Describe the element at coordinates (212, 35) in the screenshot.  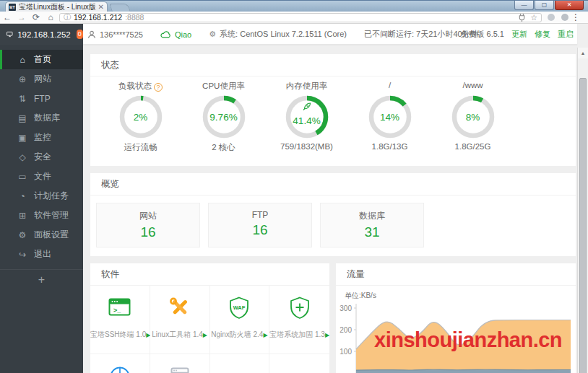
I see `gear-icon: ⚙` at that location.